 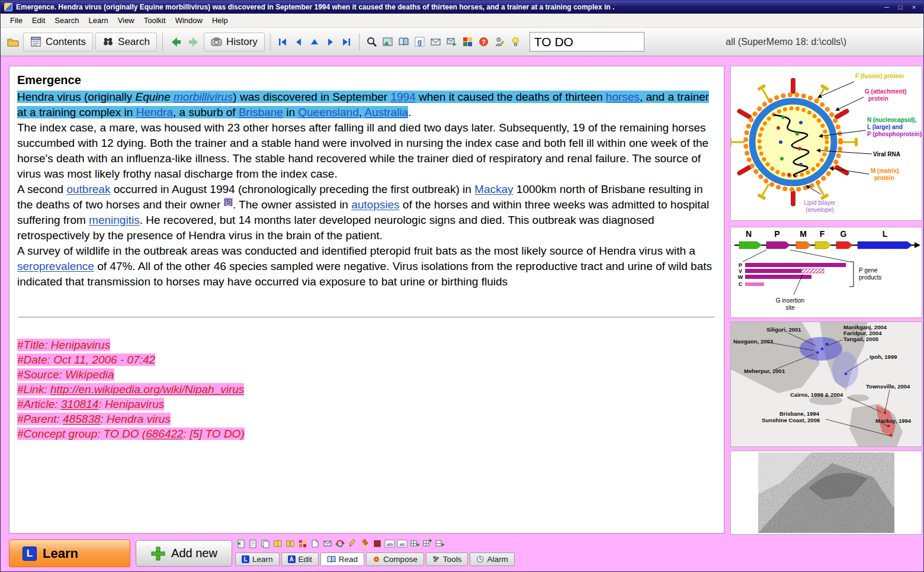 What do you see at coordinates (13, 42) in the screenshot?
I see `open-collection-icon` at bounding box center [13, 42].